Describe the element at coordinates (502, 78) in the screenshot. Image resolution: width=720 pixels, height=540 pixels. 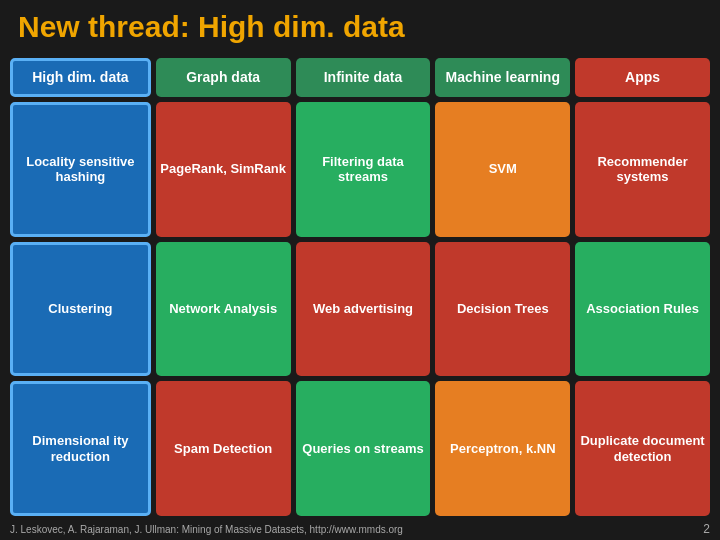
I see `header-col4: Machine learning` at that location.